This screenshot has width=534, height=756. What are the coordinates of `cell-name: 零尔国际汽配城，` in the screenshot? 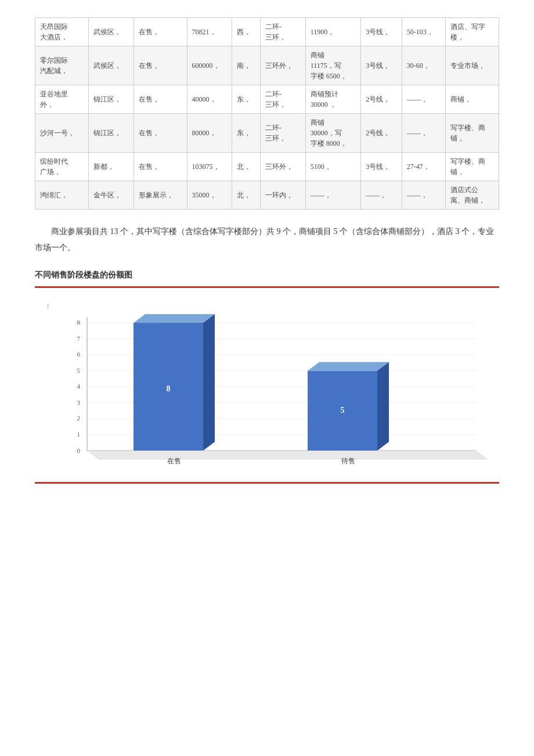 It's located at (62, 66).